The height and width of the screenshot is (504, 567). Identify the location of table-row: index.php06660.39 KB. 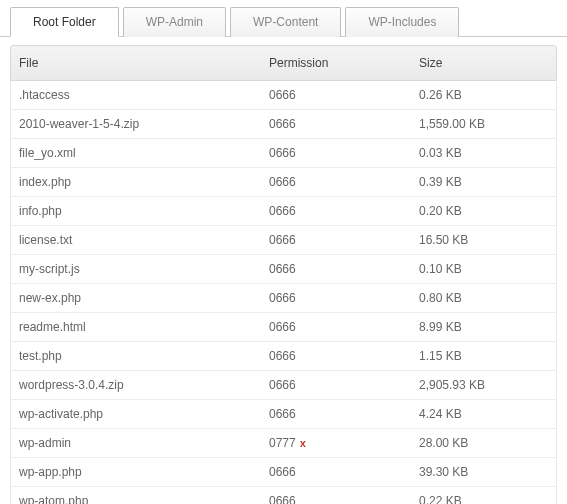
(284, 182).